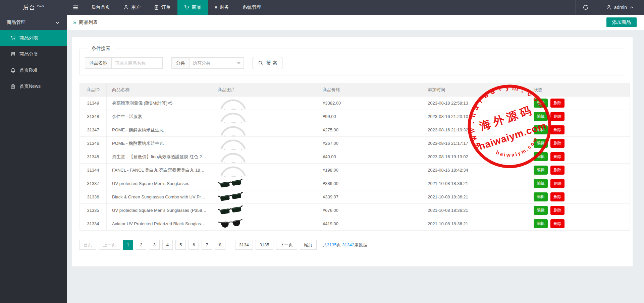 The height and width of the screenshot is (303, 644). I want to click on search-icon, so click(261, 63).